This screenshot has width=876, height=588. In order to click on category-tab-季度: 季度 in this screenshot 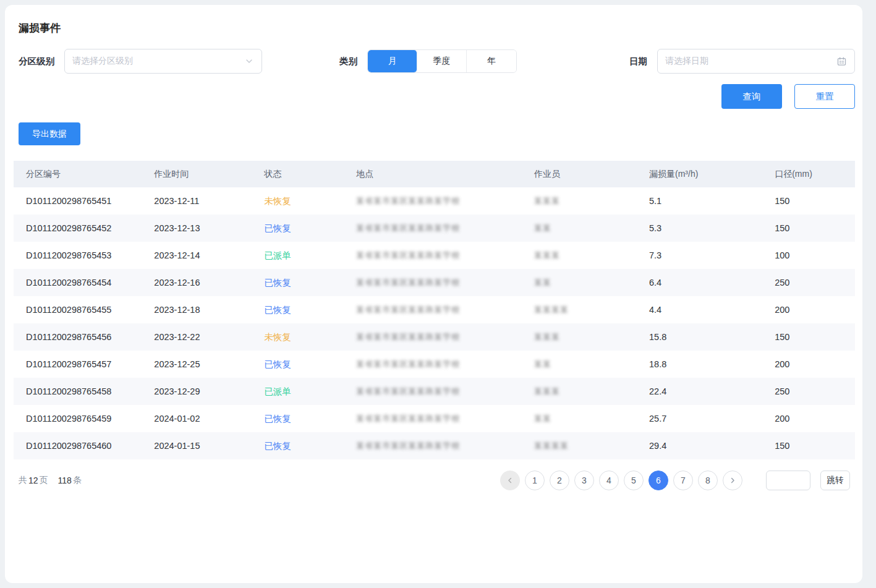, I will do `click(442, 61)`.